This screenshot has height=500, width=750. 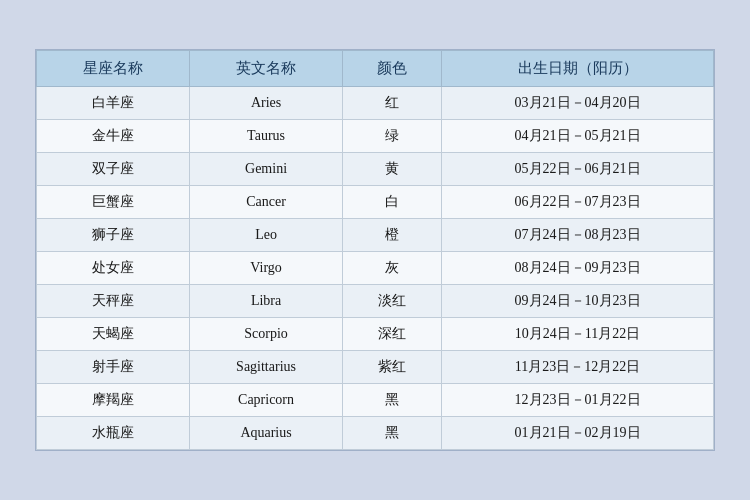 I want to click on cell-date: 12月23日－01月22日, so click(x=578, y=400).